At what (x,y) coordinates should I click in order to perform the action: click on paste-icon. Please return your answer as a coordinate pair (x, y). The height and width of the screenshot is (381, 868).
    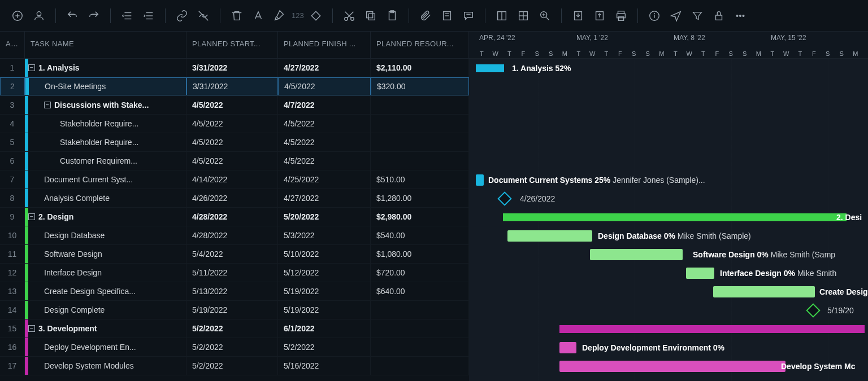
    Looking at the image, I should click on (392, 16).